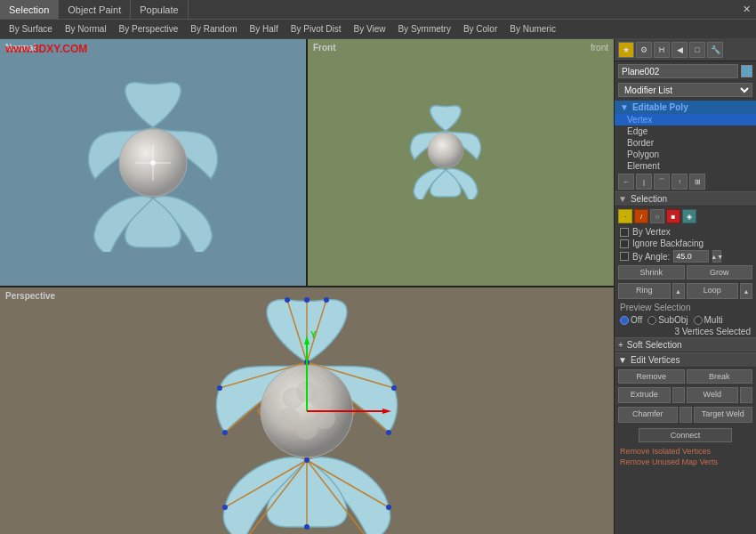  What do you see at coordinates (655, 345) in the screenshot?
I see `soft-label: Soft Selection` at bounding box center [655, 345].